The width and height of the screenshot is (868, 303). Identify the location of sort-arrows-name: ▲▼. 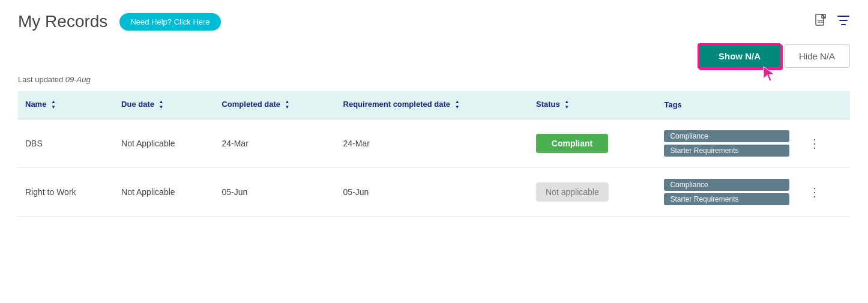
(53, 105).